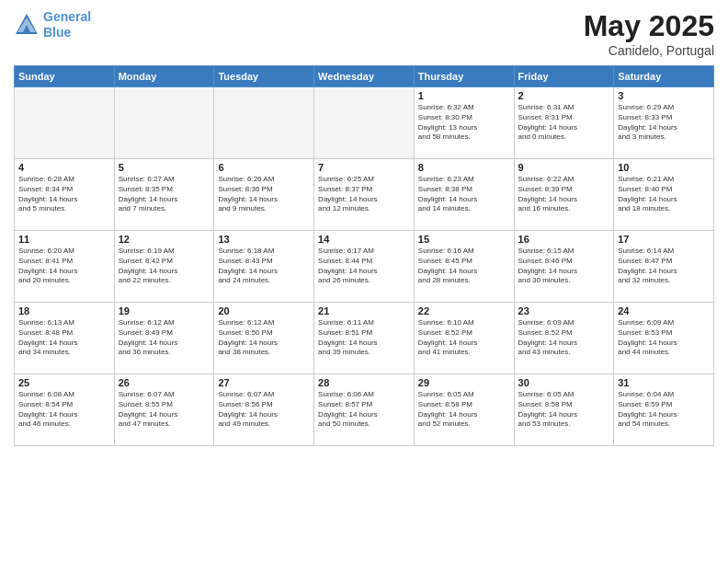  Describe the element at coordinates (564, 339) in the screenshot. I see `calendar-cell: 23Sunrise: 6:09 AMSunset: 8:52 PMDayligh…` at that location.